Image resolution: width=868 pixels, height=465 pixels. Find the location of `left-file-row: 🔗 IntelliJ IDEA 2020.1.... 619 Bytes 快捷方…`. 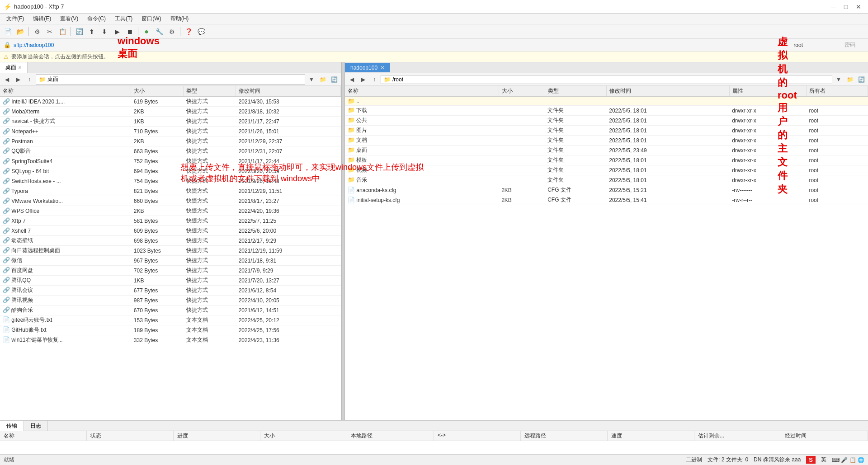

left-file-row: 🔗 IntelliJ IDEA 2020.1.... 619 Bytes 快捷方… is located at coordinates (170, 102).